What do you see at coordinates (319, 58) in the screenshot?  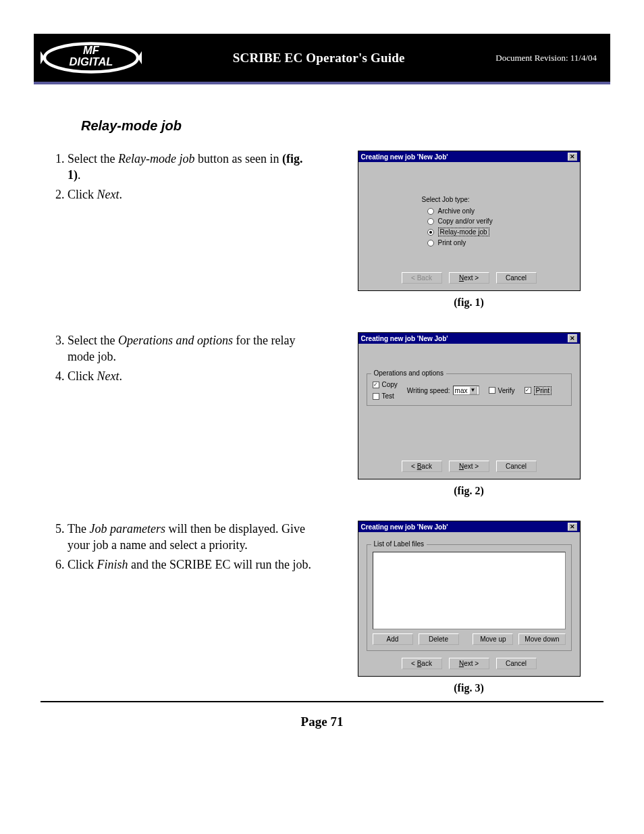 I see `header-title: SCRIBE EC Operator's Guide` at bounding box center [319, 58].